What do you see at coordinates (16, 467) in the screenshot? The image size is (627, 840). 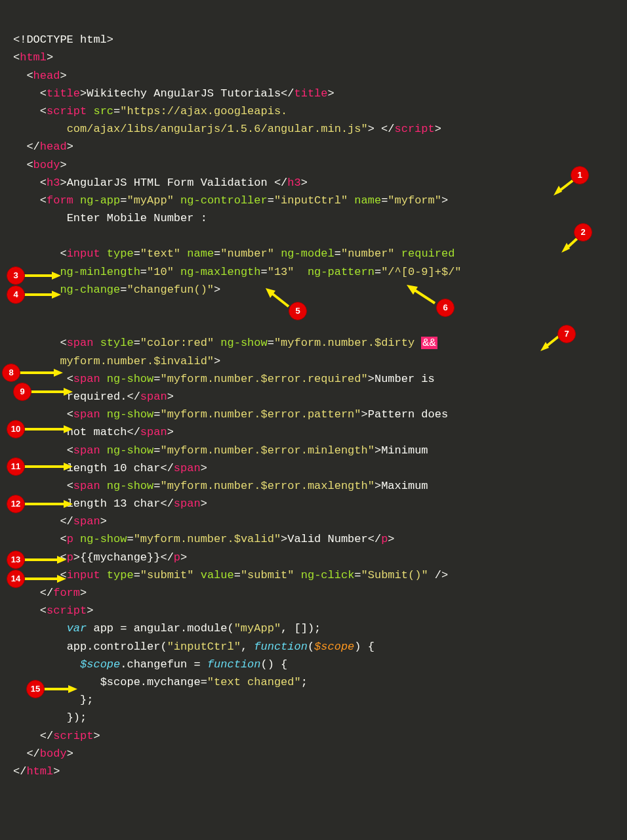 I see `badge-11: 11` at bounding box center [16, 467].